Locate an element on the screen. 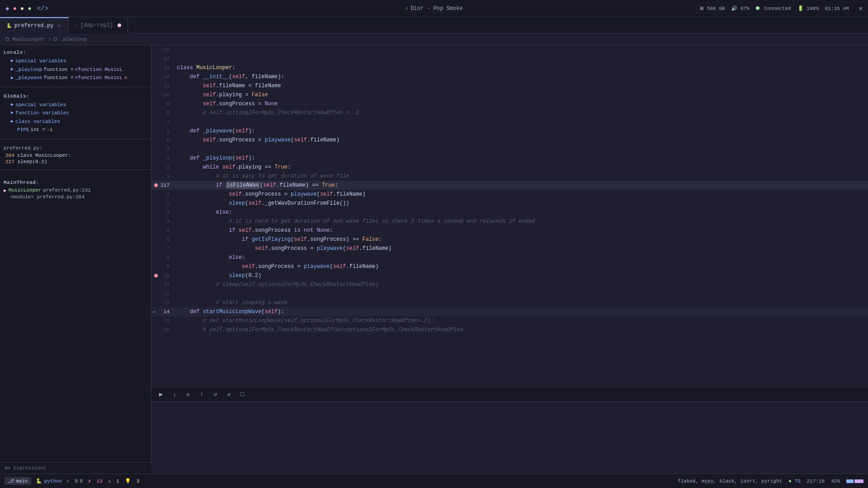  continue-button: ▶ is located at coordinates (161, 394).